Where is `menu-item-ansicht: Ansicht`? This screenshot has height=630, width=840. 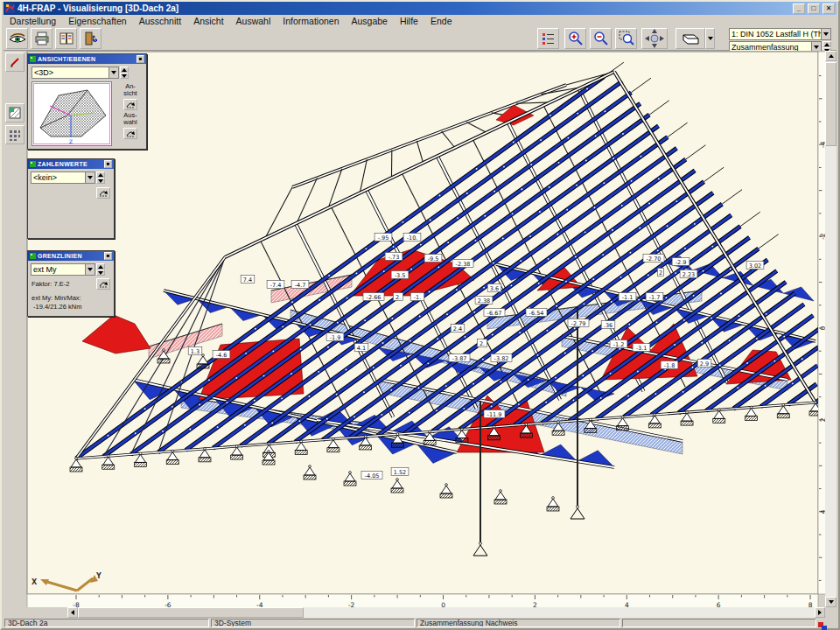 menu-item-ansicht: Ansicht is located at coordinates (208, 21).